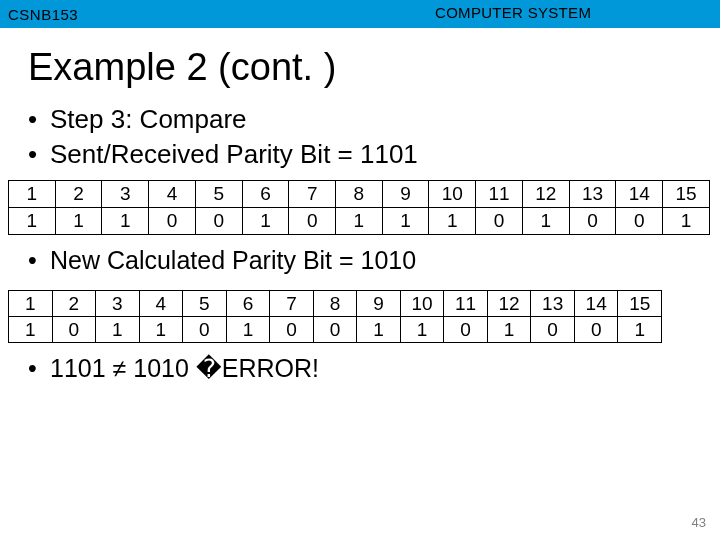 Image resolution: width=720 pixels, height=540 pixels. Describe the element at coordinates (513, 12) in the screenshot. I see `course-title: COMPUTER SYSTEM` at that location.